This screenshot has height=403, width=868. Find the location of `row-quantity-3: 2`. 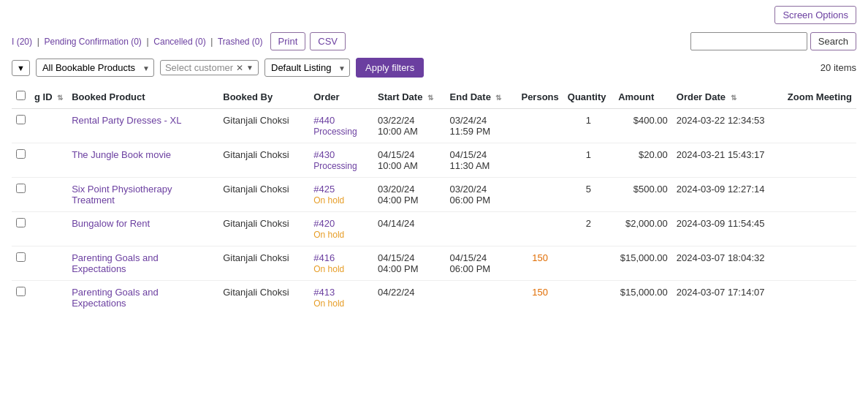

row-quantity-3: 2 is located at coordinates (589, 230).